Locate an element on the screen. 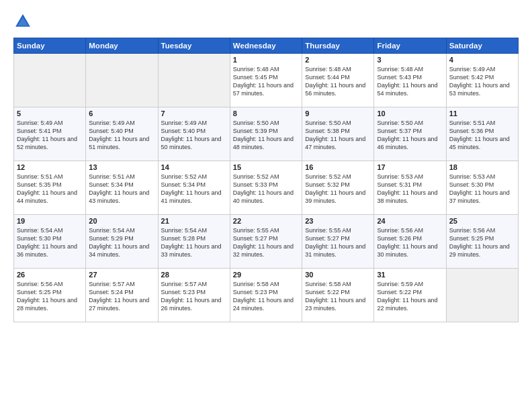 This screenshot has height=411, width=532. calendar-cell: 16Sunrise: 5:52 AMSunset: 5:32 PMDayligh… is located at coordinates (339, 188).